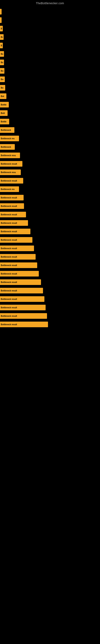  Describe the element at coordinates (1, 46) in the screenshot. I see `bar-label-5: B` at that location.